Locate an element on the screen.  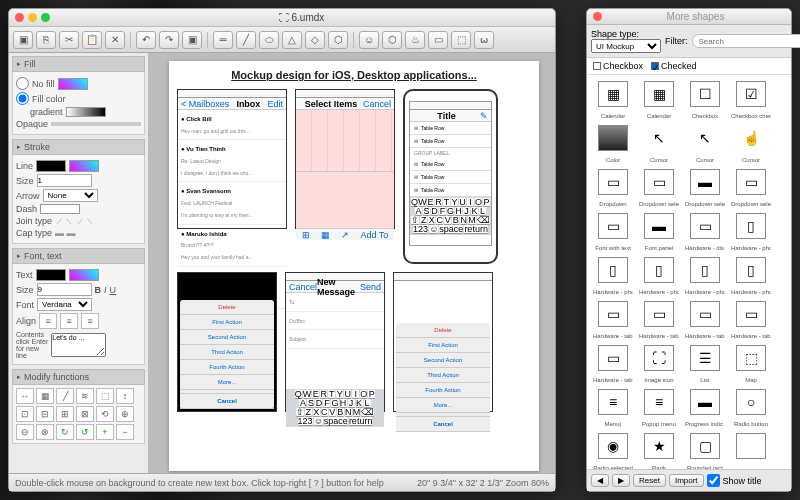
toolbar-button: ⬭ is located at coordinates (269, 40).